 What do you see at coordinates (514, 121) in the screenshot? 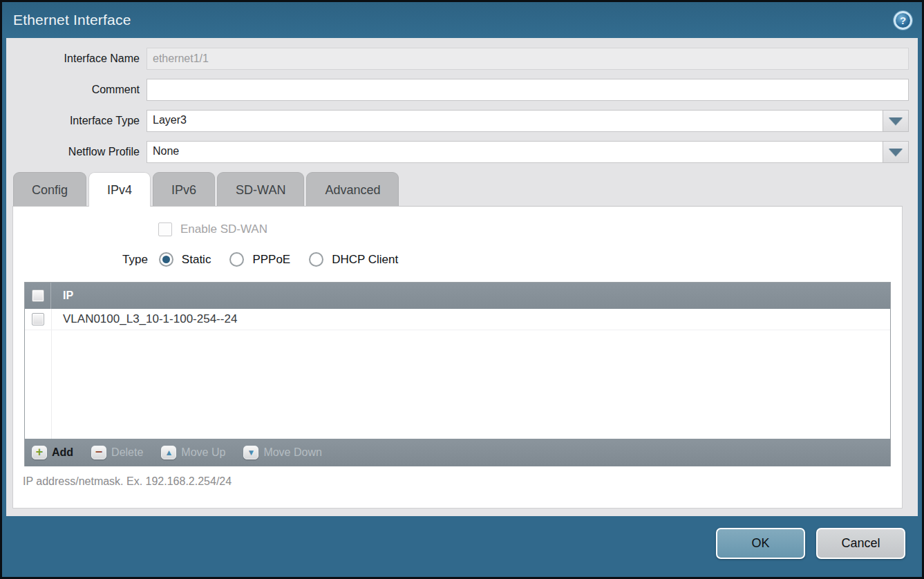
I see `interface-type-select: Layer3` at bounding box center [514, 121].